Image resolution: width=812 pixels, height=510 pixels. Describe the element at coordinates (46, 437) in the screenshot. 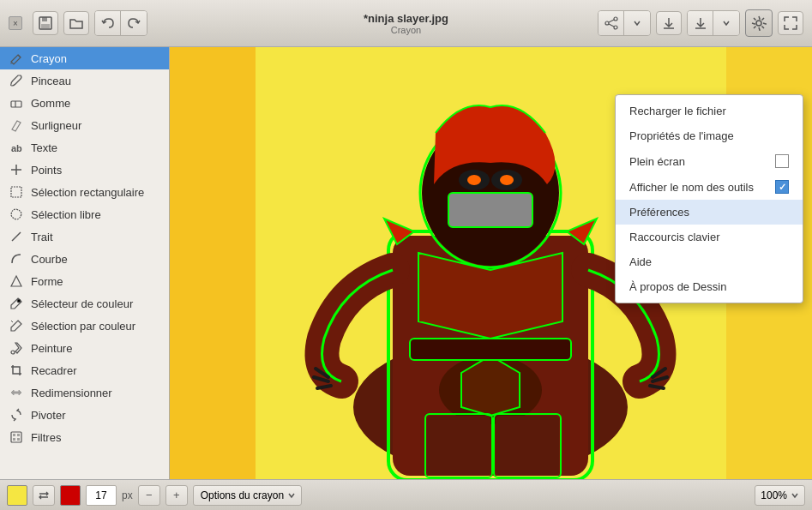

I see `filtres-label: Filtres` at that location.